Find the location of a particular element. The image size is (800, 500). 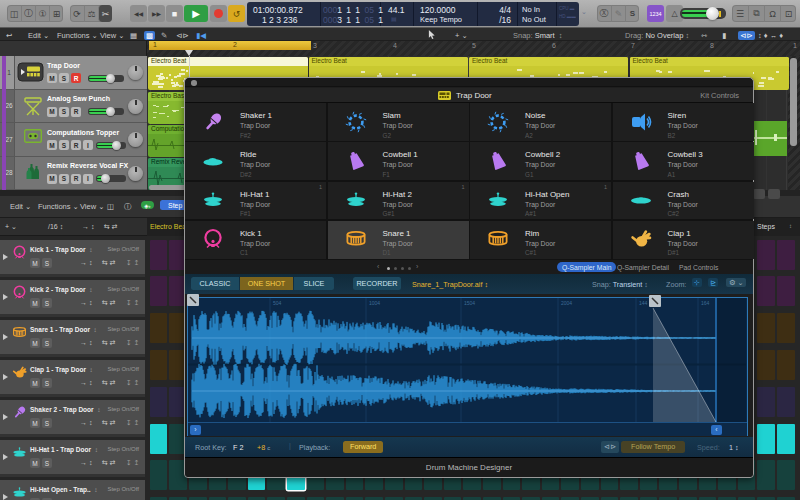

svg-text: 504 is located at coordinates (278, 303).